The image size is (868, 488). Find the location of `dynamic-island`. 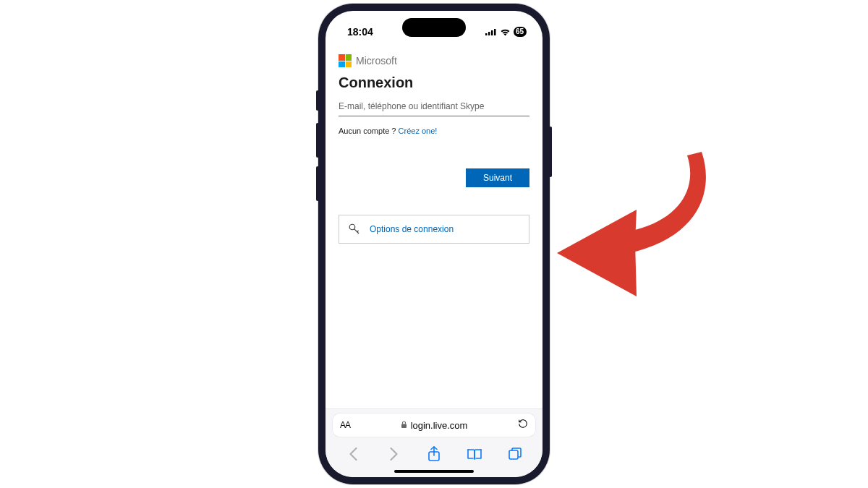

dynamic-island is located at coordinates (434, 27).